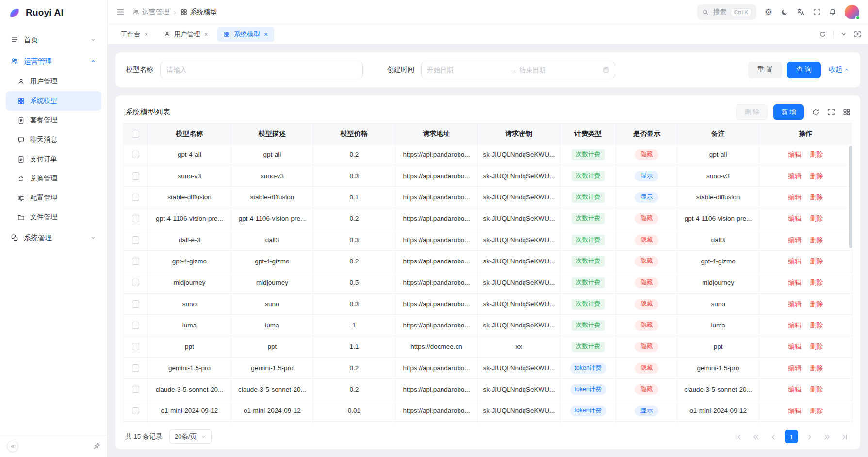  I want to click on sidebar-item-system-model: 系统模型, so click(53, 101).